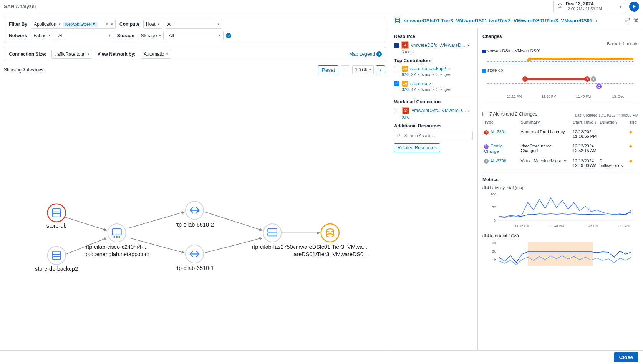 Image resolution: width=643 pixels, height=364 pixels. I want to click on col-summary: Summary, so click(545, 122).